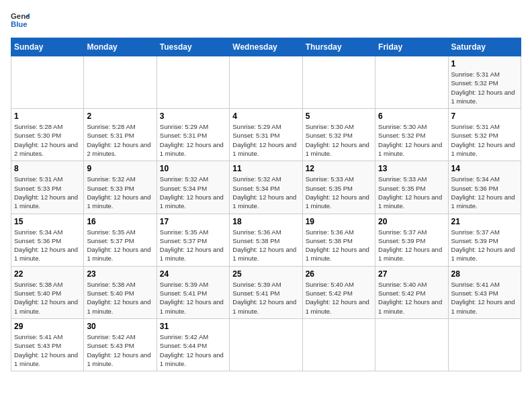  I want to click on day-number: 14, so click(485, 169).